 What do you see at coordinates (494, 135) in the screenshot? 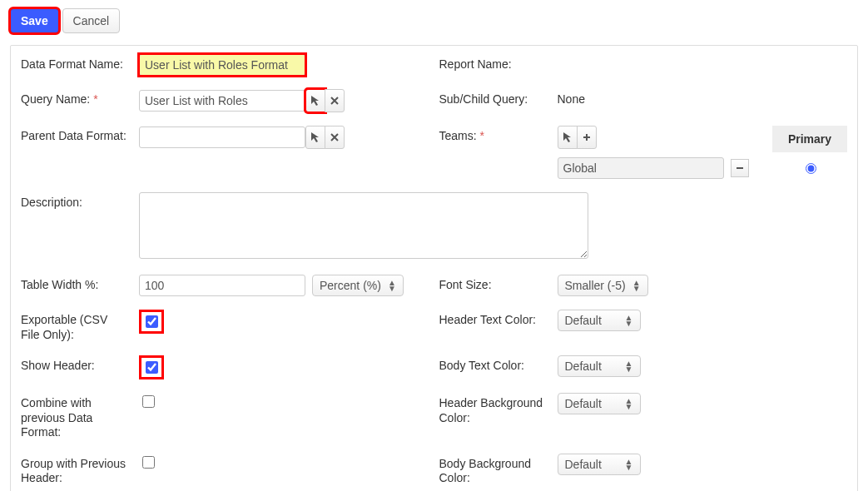
I see `label-teams: Teams:` at bounding box center [494, 135].